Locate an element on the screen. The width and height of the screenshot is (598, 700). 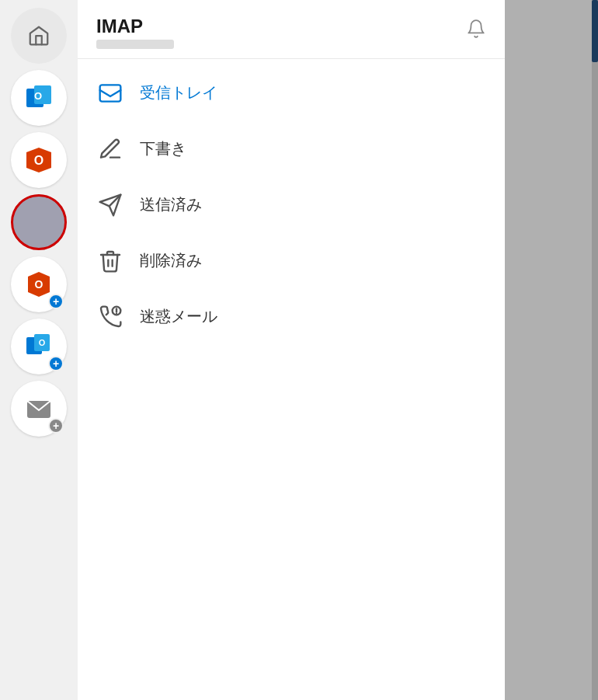
sidebar-item-add-mail: + is located at coordinates (39, 409).